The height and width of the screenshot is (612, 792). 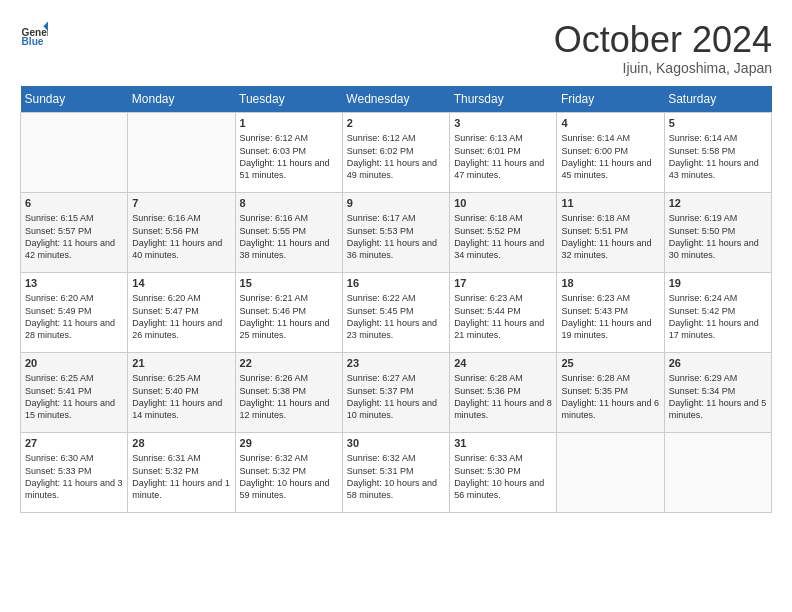 What do you see at coordinates (503, 231) in the screenshot?
I see `cell-info: Sunset: 5:52 PM` at bounding box center [503, 231].